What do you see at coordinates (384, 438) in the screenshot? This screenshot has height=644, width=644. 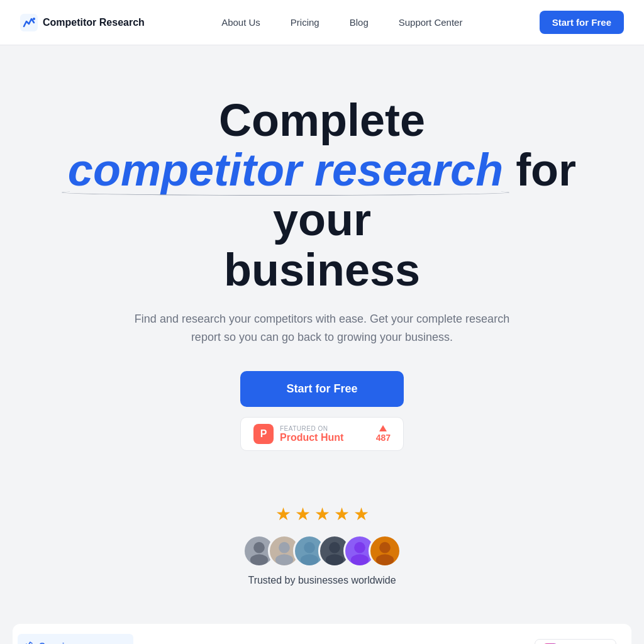 I see `ph-vote-count: 487` at bounding box center [384, 438].